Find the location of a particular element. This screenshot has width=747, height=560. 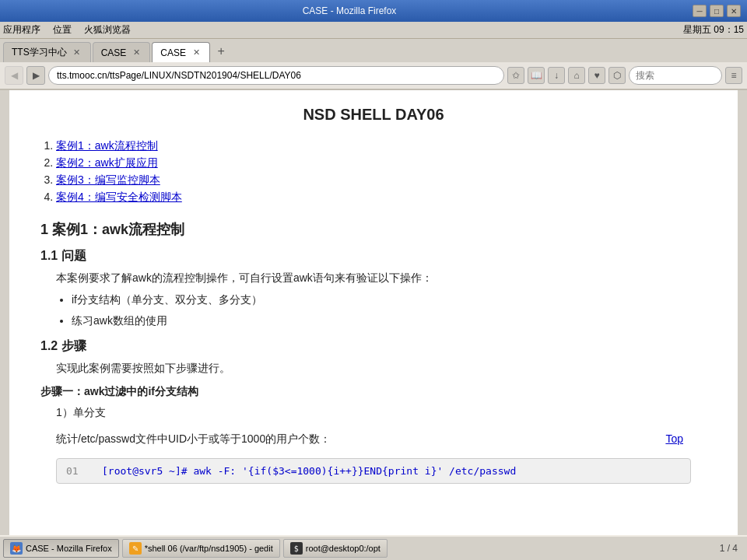

sysbar-browser: 火狐浏览器 is located at coordinates (107, 30).